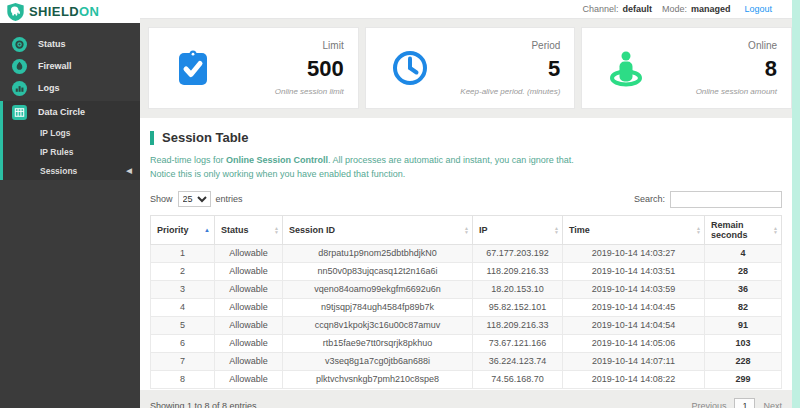  I want to click on sidebar-item-logs: Logs, so click(70, 88).